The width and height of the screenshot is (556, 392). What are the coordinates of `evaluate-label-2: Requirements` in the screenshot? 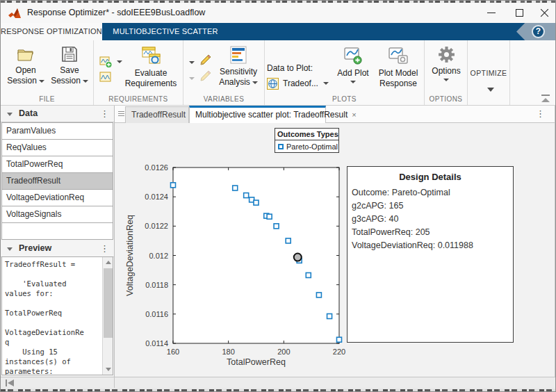 It's located at (152, 83).